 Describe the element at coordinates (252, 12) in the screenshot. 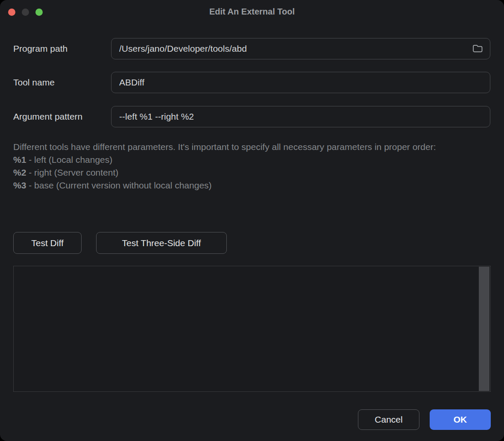

I see `titlebar: Edit An External Tool` at that location.